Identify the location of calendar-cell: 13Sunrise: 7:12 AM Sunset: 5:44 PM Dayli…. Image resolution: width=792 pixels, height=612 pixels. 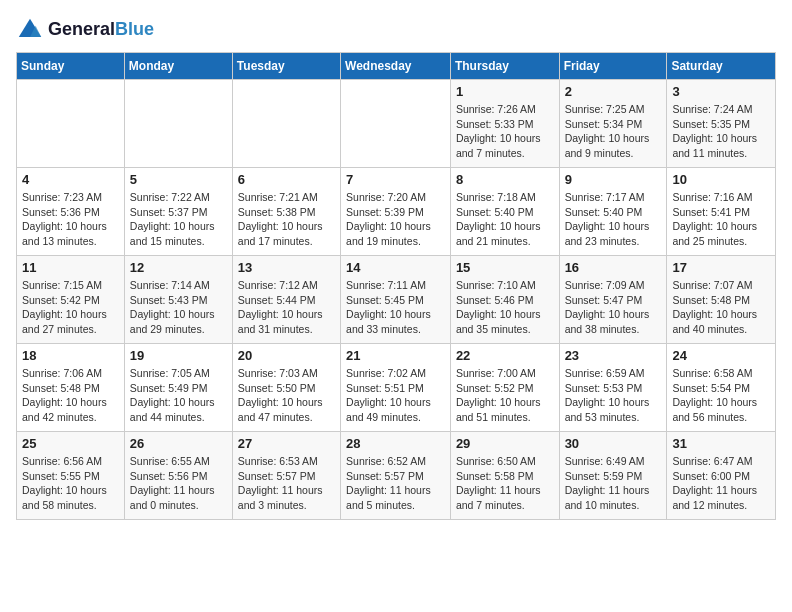
(286, 300).